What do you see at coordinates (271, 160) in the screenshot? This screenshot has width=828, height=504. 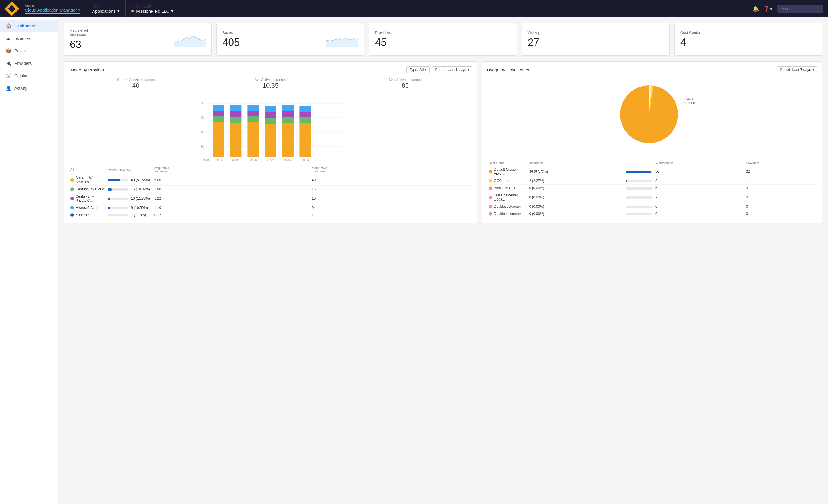 I see `svg-text: 09/06` at bounding box center [271, 160].